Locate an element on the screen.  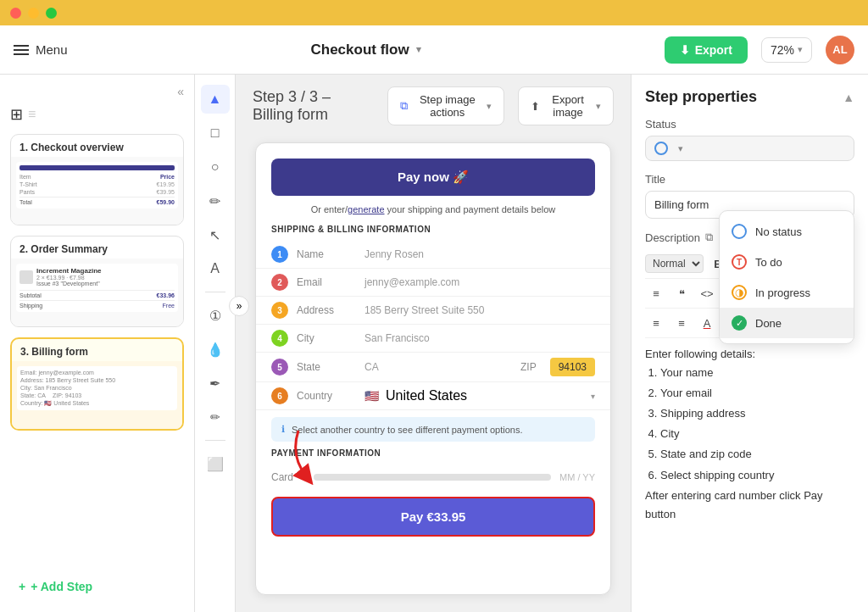
state-field-row: 5 State CA ZIP 94103 is located at coordinates (433, 368).